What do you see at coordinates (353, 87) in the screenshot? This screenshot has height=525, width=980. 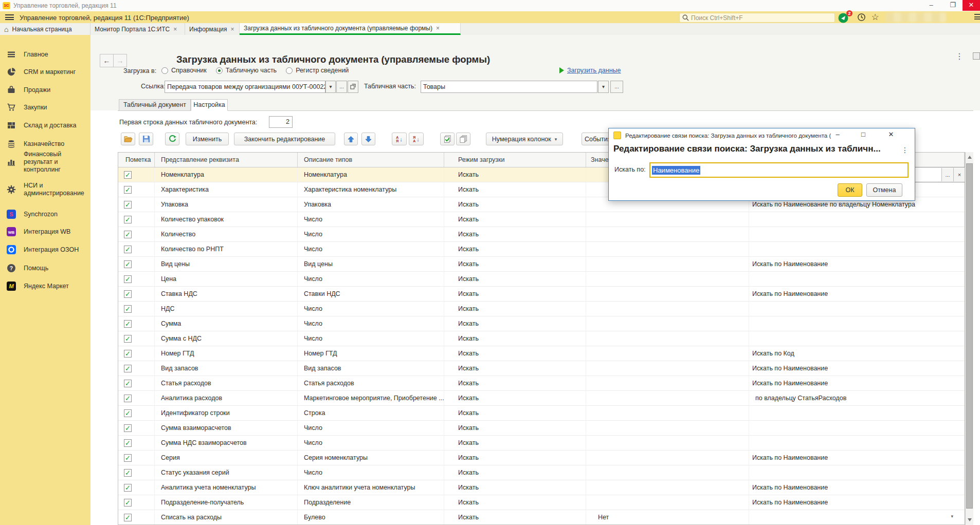 I see `link-open-icon` at bounding box center [353, 87].